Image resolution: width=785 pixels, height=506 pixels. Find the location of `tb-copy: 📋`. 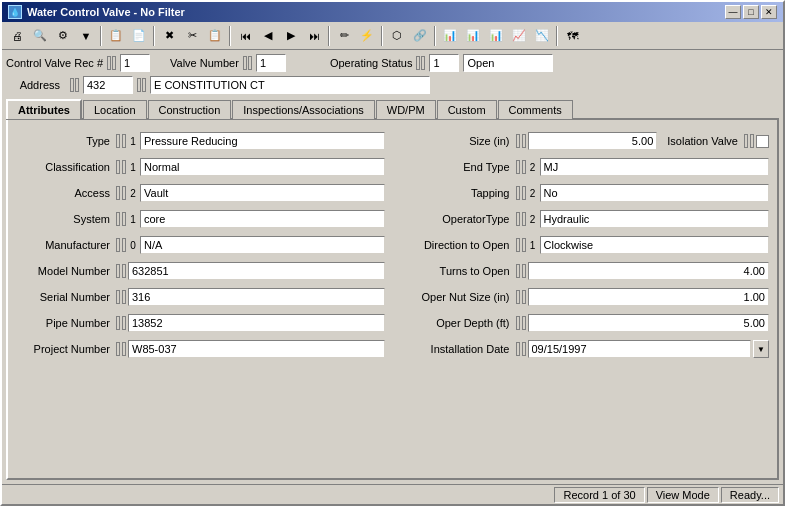

tb-copy: 📋 is located at coordinates (116, 36).